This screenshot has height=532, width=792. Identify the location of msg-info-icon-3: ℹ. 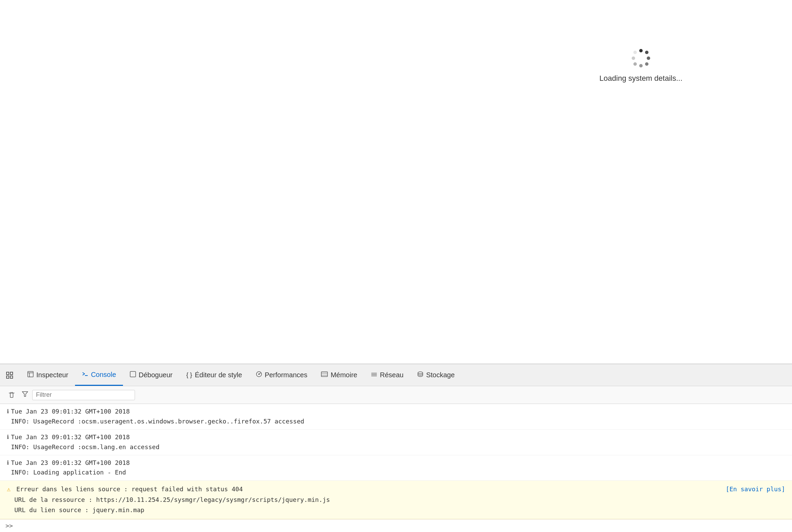
(8, 463).